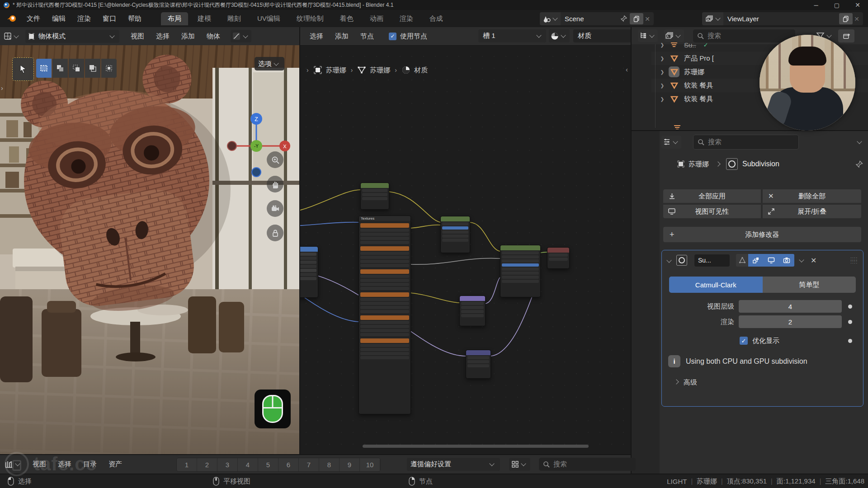 The width and height of the screenshot is (868, 488). What do you see at coordinates (275, 160) in the screenshot?
I see `zoom-icon` at bounding box center [275, 160].